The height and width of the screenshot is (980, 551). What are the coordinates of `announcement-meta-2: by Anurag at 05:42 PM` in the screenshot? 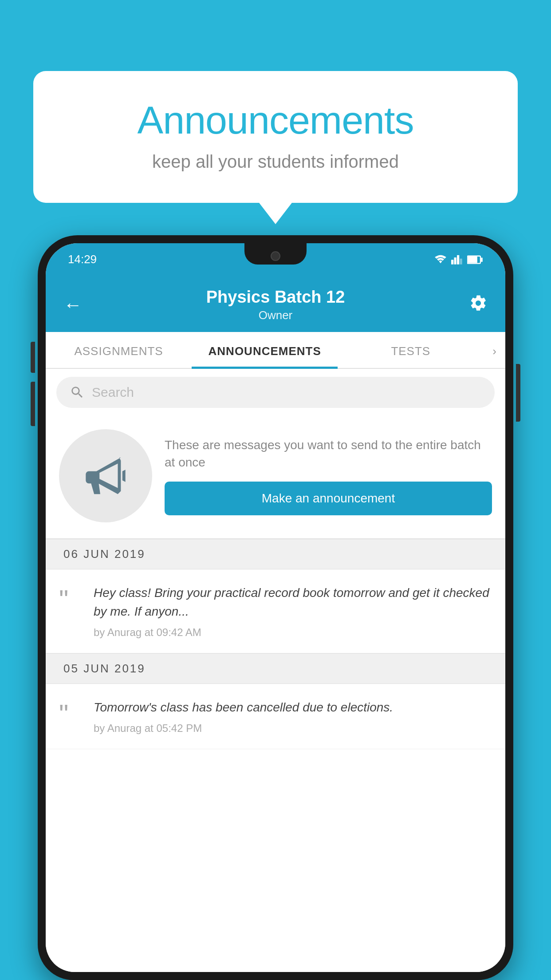 It's located at (293, 728).